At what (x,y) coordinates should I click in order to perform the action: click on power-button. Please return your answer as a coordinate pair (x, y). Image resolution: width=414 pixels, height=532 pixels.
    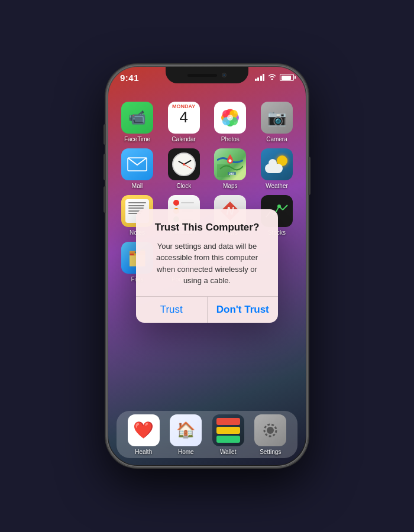
    Looking at the image, I should click on (309, 176).